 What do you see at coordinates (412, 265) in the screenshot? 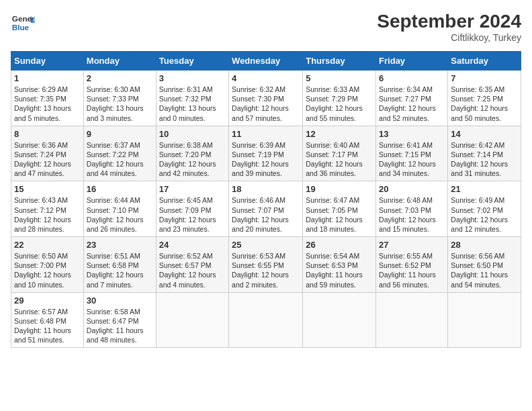
I see `calendar-cell: 27 Sunrise: 6:55 AM Sunset: 6:52 PM Dayl…` at bounding box center [412, 265].